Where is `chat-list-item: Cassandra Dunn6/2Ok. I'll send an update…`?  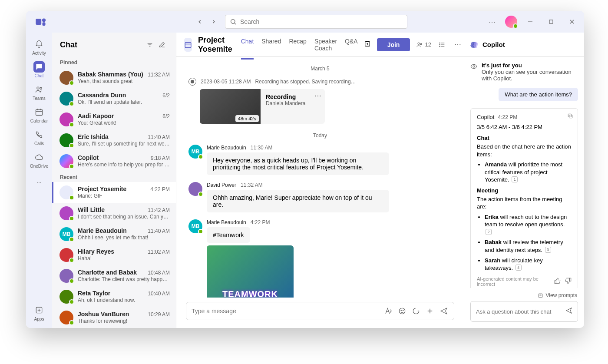
chat-list-item: Cassandra Dunn6/2Ok. I'll send an update… is located at coordinates (114, 99).